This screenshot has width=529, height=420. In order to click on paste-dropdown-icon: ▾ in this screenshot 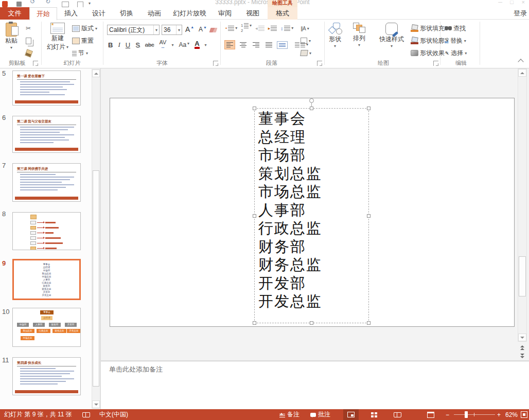, I will do `click(11, 47)`.